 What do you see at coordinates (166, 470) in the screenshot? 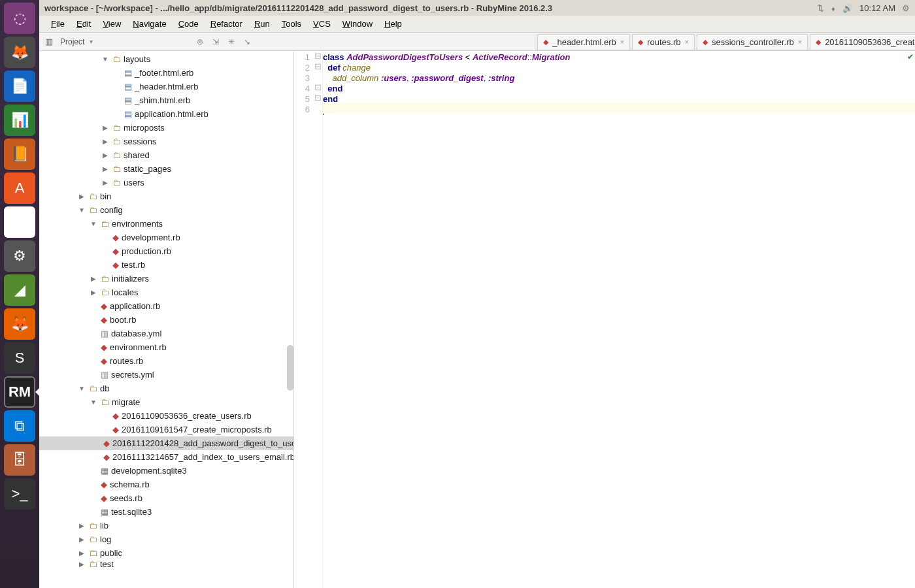
I see `tree-file: ▦ development.sqlite3` at bounding box center [166, 470].